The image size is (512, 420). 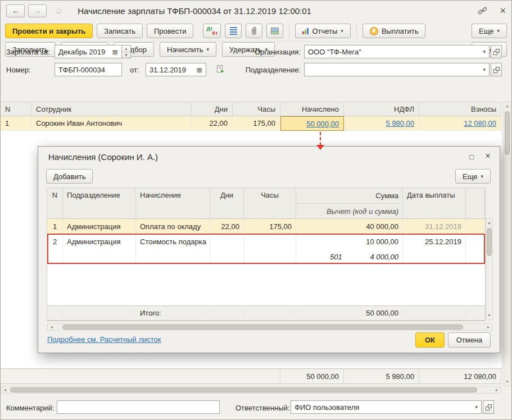 What do you see at coordinates (126, 52) in the screenshot?
I see `period-spinner: ▴ ▾` at bounding box center [126, 52].